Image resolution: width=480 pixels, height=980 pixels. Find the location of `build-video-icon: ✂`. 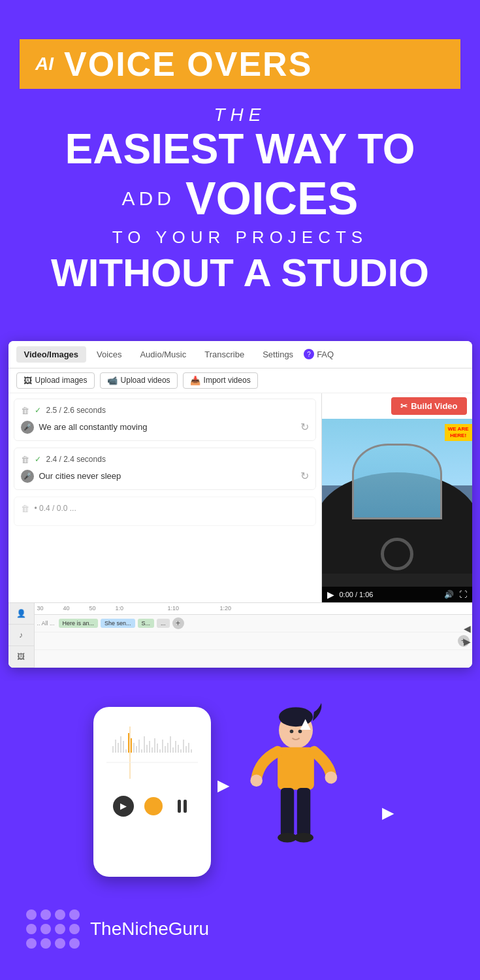

build-video-icon: ✂ is located at coordinates (404, 406).